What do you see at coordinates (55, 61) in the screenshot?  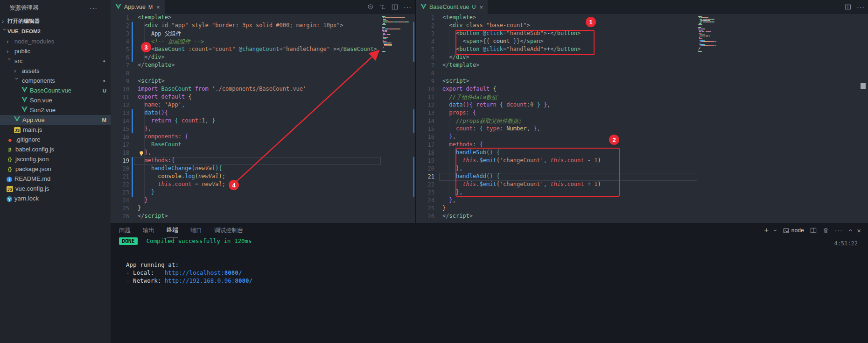 I see `tree-item-src: ›src●` at bounding box center [55, 61].